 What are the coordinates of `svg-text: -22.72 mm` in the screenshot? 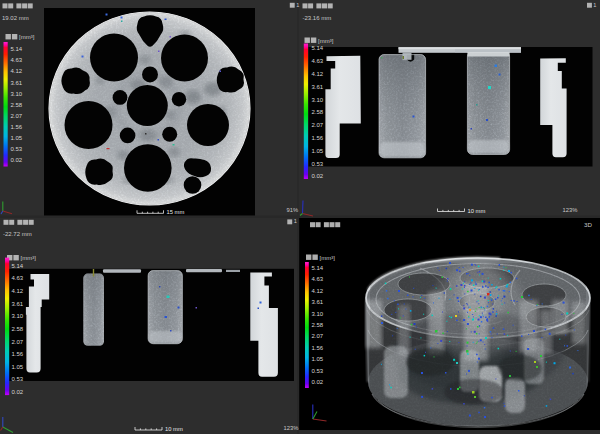 It's located at (18, 234).